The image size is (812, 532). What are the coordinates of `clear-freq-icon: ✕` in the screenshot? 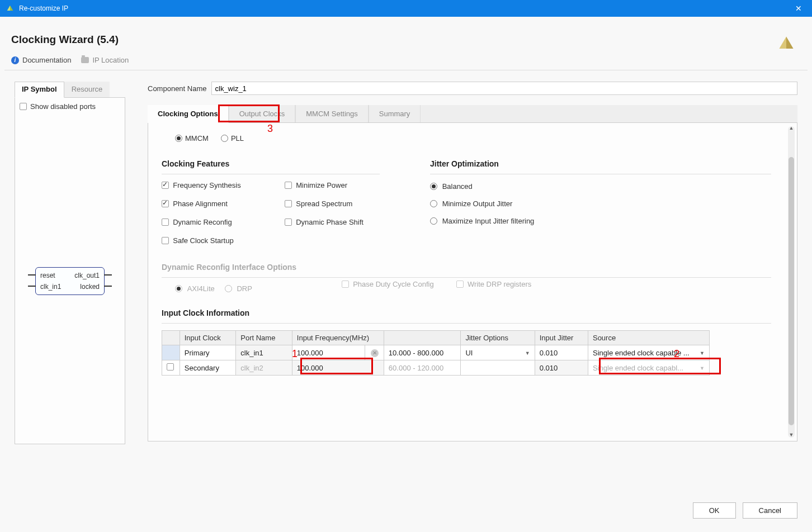 It's located at (375, 353).